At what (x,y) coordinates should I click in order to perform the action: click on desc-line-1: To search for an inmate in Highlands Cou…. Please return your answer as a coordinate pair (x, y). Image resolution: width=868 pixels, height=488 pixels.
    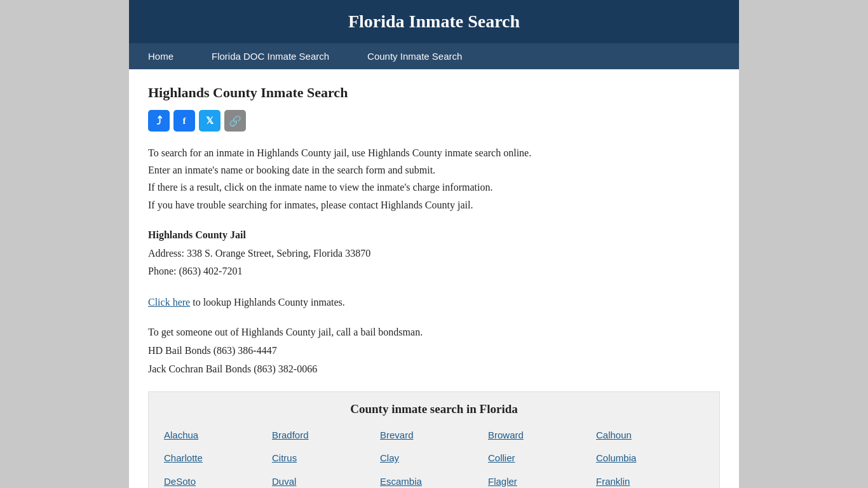
    Looking at the image, I should click on (339, 152).